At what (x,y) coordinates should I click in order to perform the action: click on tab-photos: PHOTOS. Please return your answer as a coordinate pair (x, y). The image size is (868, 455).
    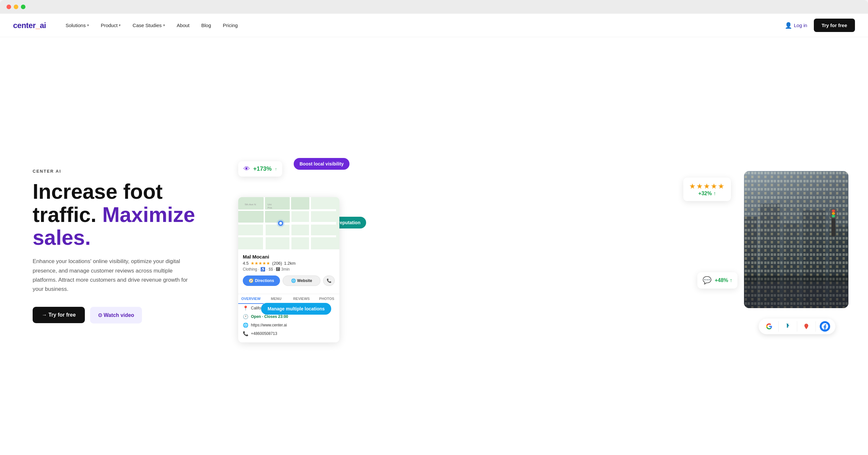
    Looking at the image, I should click on (327, 299).